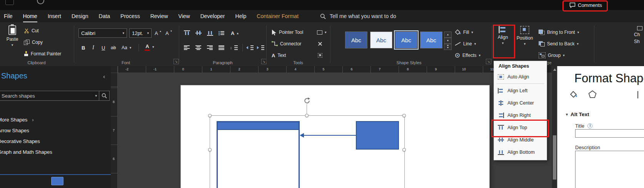  What do you see at coordinates (489, 62) in the screenshot?
I see `shape-styles-dialog-launcher: ↘` at bounding box center [489, 62].